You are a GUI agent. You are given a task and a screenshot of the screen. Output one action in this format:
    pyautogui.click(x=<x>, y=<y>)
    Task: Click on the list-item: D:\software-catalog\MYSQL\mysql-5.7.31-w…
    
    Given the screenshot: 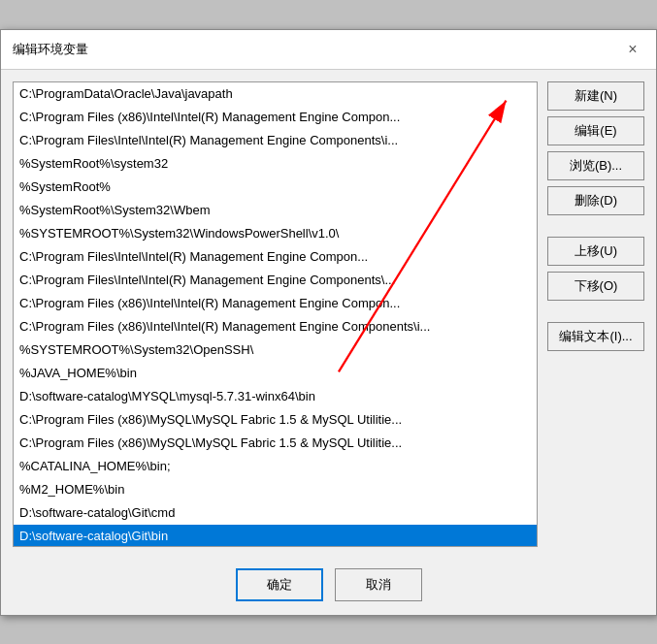 What is the action you would take?
    pyautogui.click(x=276, y=397)
    